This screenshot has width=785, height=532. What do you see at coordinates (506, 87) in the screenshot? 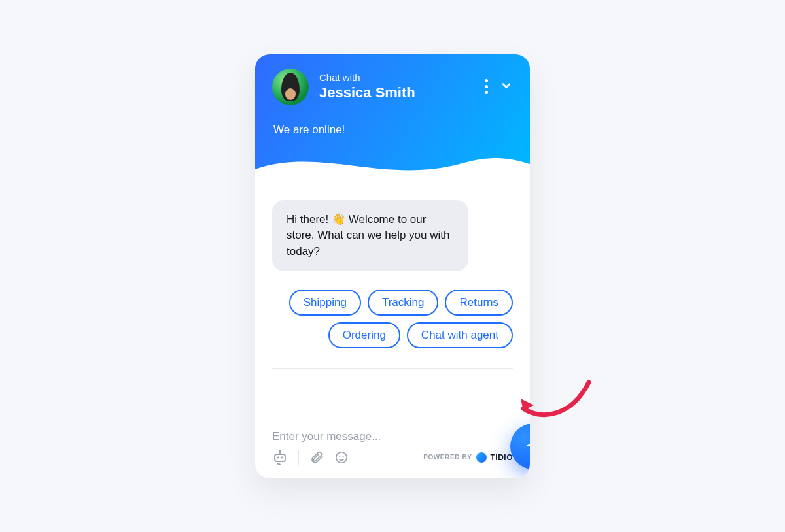
I see `minimize-icon` at bounding box center [506, 87].